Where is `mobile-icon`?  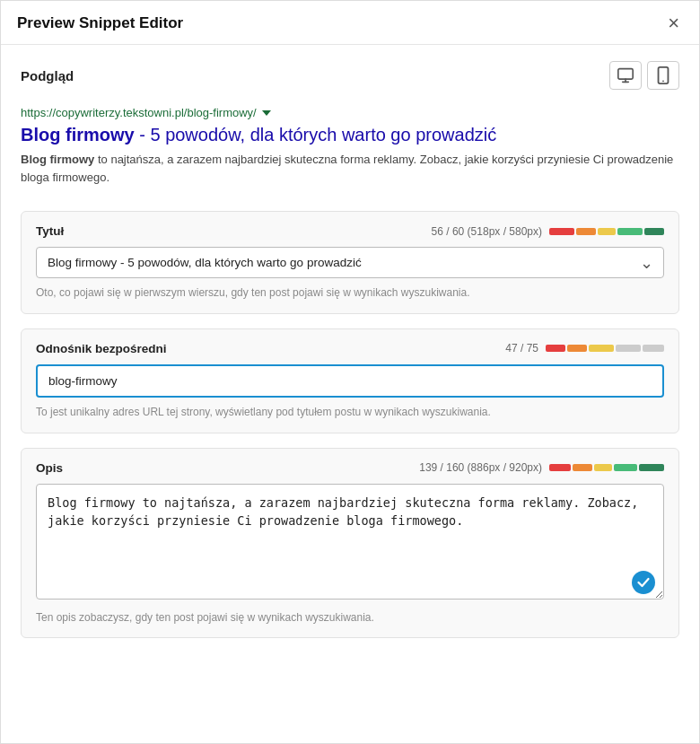 mobile-icon is located at coordinates (663, 75).